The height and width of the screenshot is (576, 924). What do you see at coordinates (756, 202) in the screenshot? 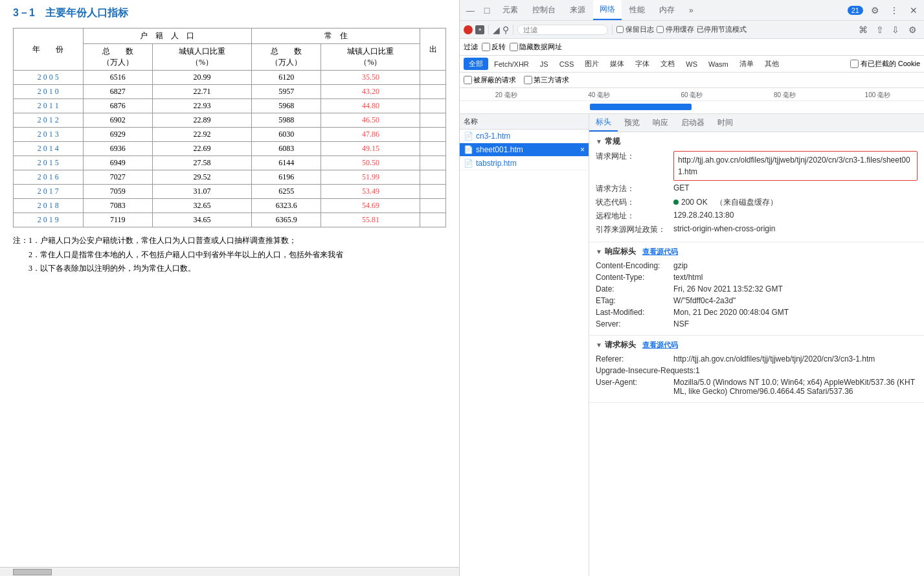
I see `status-code-row: 状态代码： 200 OK （来自磁盘缓存）` at bounding box center [756, 202].